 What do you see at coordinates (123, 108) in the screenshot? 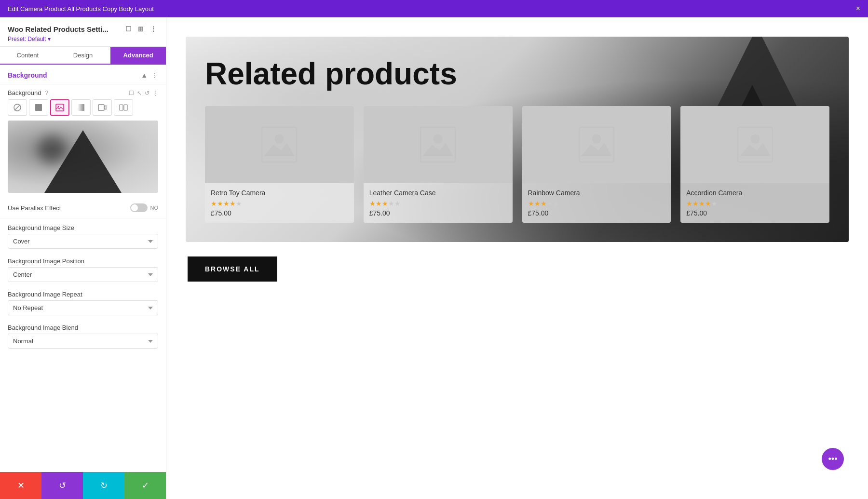
I see `bg-type-slideshow` at bounding box center [123, 108].